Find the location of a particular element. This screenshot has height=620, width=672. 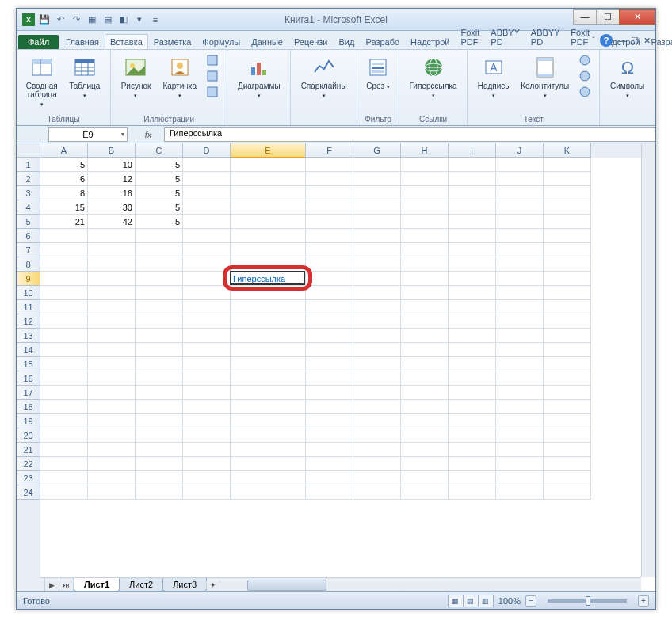

row-header-12: 12 is located at coordinates (29, 321).